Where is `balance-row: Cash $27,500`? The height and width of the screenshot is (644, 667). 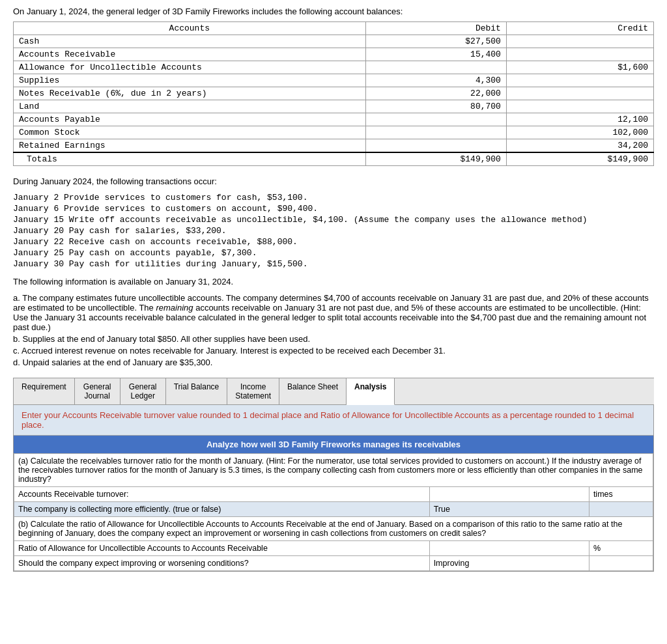
balance-row: Cash $27,500 is located at coordinates (334, 42).